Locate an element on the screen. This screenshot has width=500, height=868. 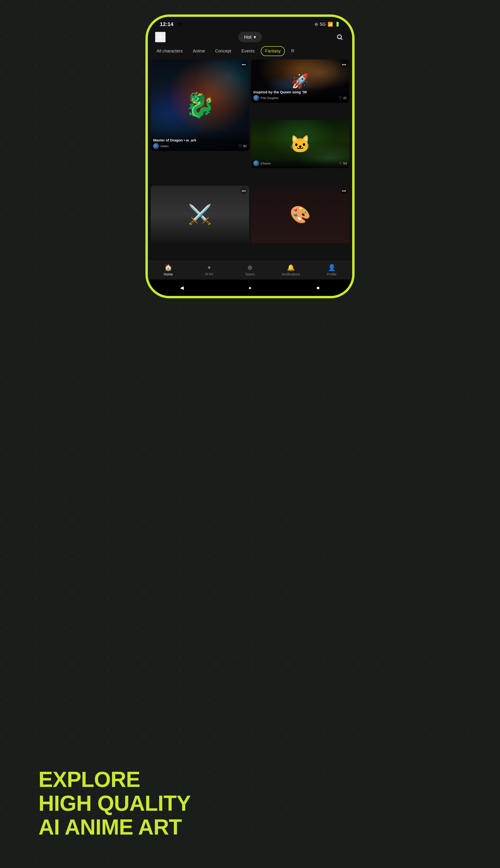
card-spaceship-author: P Phil Osopher is located at coordinates (266, 98).